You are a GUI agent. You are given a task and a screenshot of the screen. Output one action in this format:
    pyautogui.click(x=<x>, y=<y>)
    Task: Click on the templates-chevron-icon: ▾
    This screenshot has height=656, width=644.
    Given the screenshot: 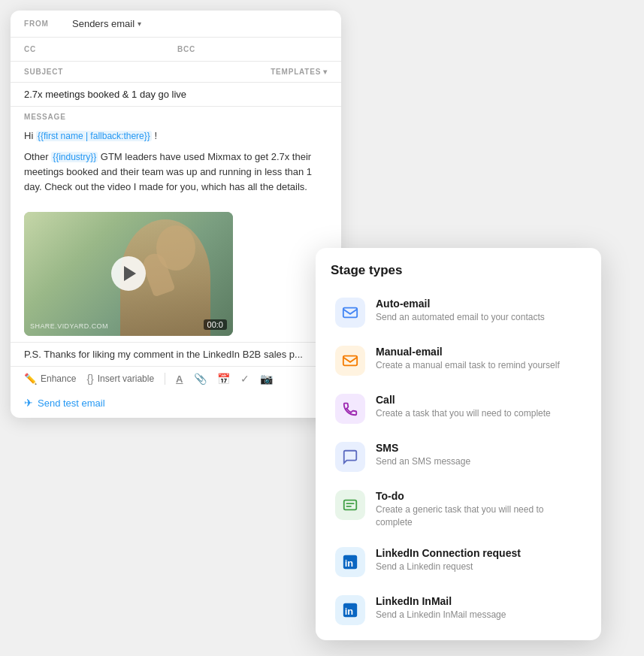 What is the action you would take?
    pyautogui.click(x=325, y=72)
    